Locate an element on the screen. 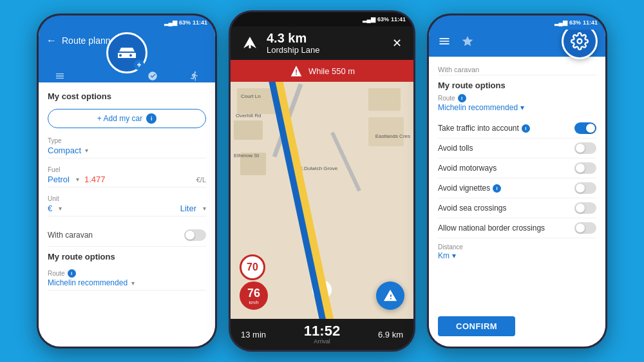 The width and height of the screenshot is (644, 362). route-info-right: i is located at coordinates (462, 98).